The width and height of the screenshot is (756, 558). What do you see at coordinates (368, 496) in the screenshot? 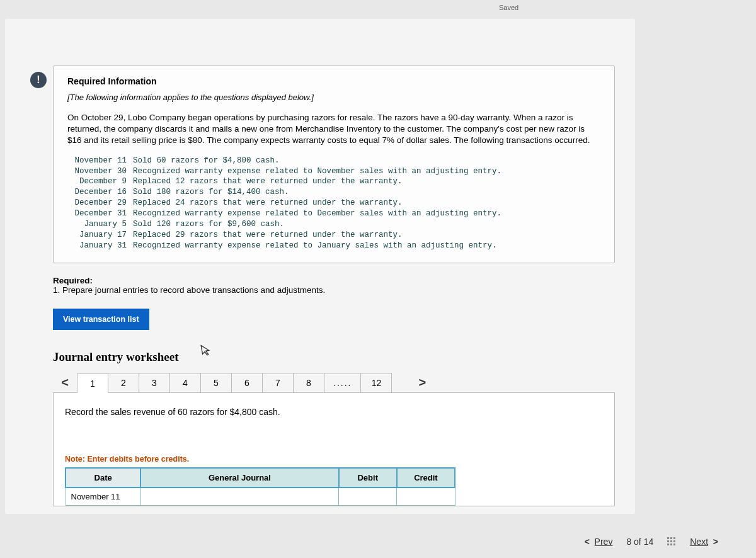
I see `cell-debit` at bounding box center [368, 496].